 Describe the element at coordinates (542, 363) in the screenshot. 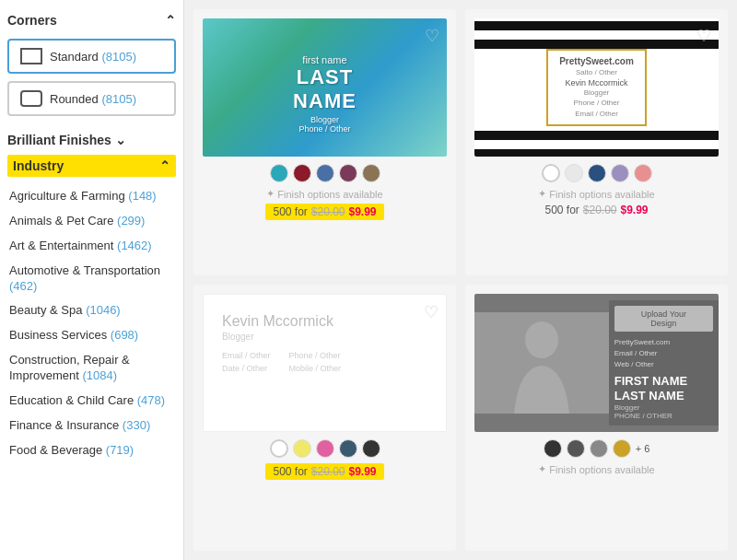

I see `person-silhouette` at that location.